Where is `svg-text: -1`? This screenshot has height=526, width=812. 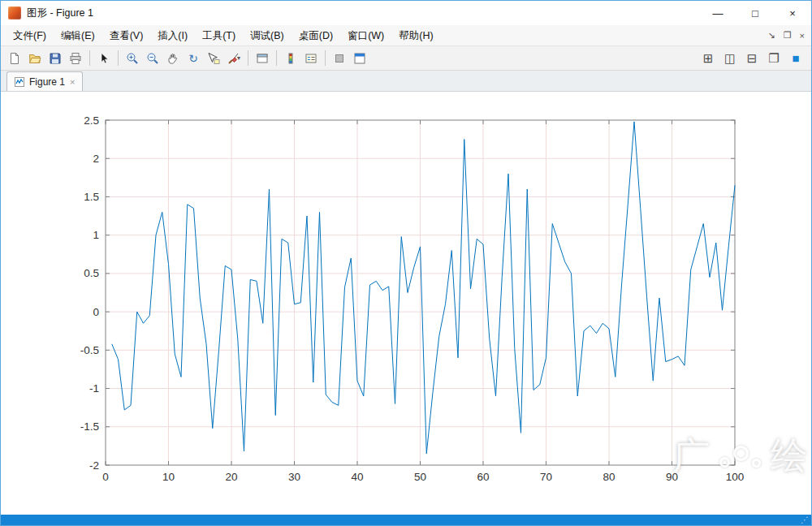 svg-text: -1 is located at coordinates (94, 388).